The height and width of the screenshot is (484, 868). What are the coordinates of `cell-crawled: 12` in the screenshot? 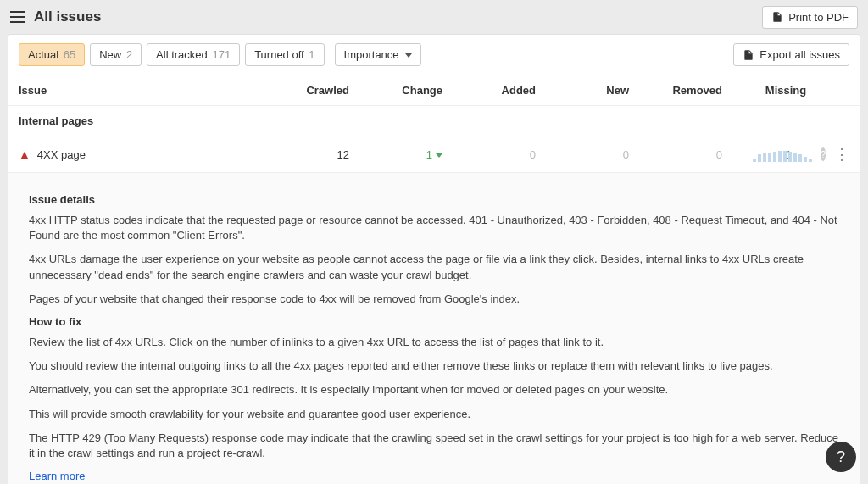 It's located at (303, 154).